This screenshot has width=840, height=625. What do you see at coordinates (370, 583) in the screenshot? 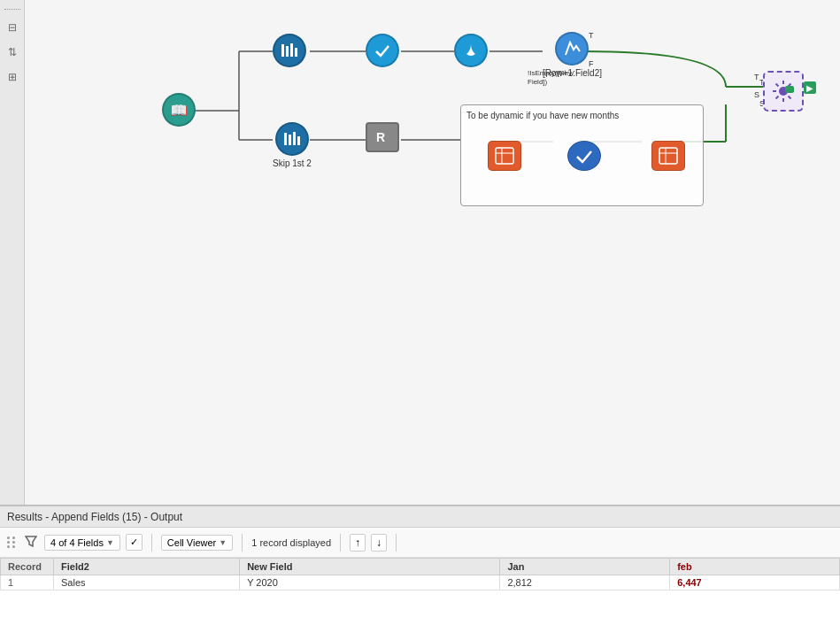
I see `cell-newfield: Y 2020` at bounding box center [370, 583].